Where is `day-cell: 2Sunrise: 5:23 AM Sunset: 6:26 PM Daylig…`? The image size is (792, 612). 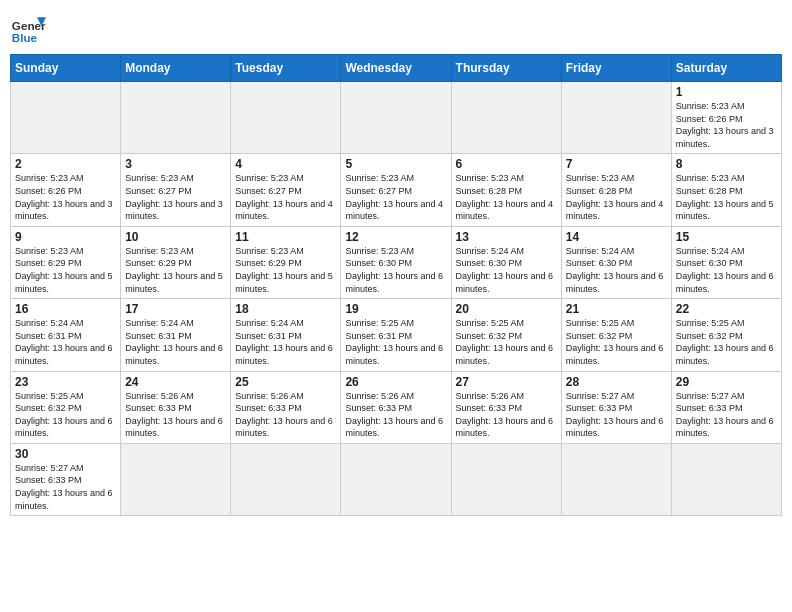 day-cell: 2Sunrise: 5:23 AM Sunset: 6:26 PM Daylig… is located at coordinates (66, 190).